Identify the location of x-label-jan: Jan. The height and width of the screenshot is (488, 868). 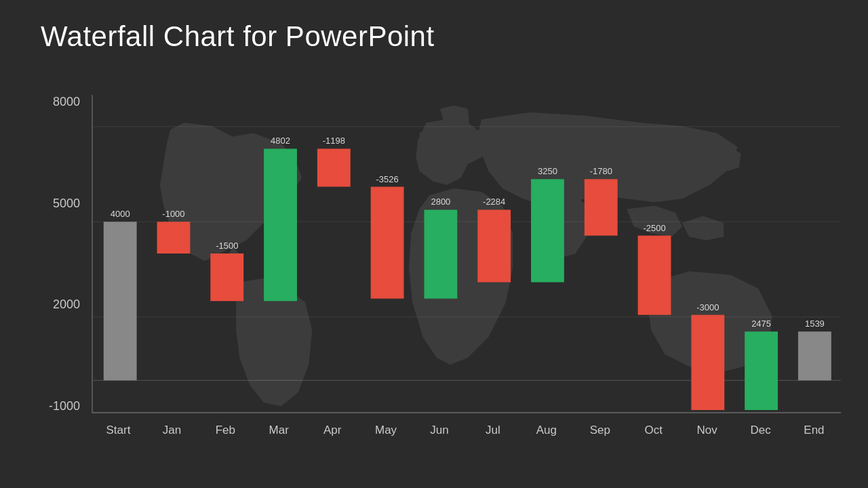
(172, 430).